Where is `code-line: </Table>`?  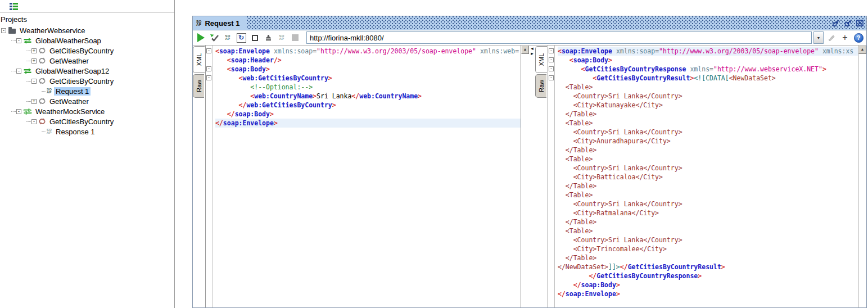
code-line: </Table> is located at coordinates (708, 222).